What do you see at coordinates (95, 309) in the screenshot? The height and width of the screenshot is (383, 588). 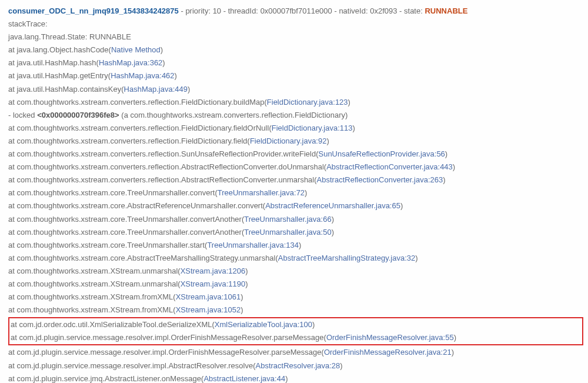 I see `frame-method: com.thoughtworks.xstream.XStream.fromXML` at bounding box center [95, 309].